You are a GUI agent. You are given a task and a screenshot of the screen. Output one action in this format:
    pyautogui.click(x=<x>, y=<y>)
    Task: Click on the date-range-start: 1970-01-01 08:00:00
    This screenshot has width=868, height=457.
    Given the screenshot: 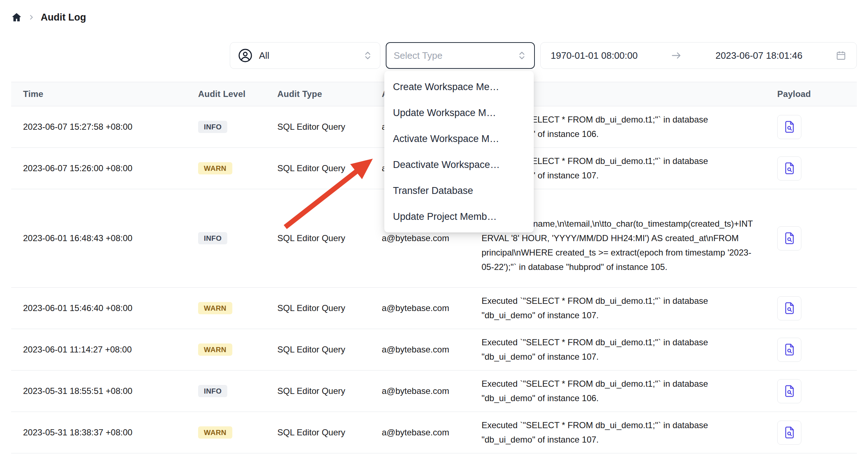 What is the action you would take?
    pyautogui.click(x=594, y=56)
    